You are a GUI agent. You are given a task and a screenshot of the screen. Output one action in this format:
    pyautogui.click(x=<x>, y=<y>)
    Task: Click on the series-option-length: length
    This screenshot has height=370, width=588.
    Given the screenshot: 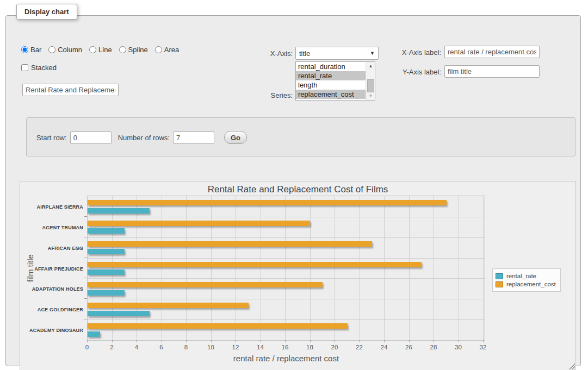 What is the action you would take?
    pyautogui.click(x=331, y=85)
    